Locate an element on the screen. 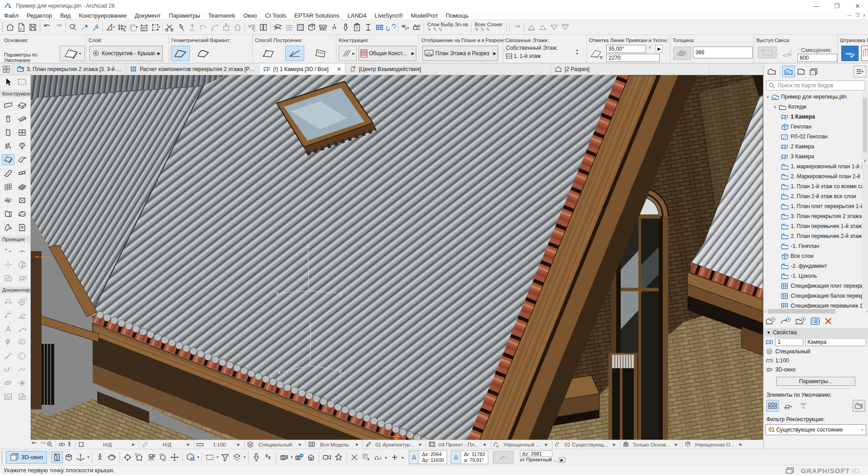 Image resolution: width=868 pixels, height=475 pixels. tool-door is located at coordinates (8, 133).